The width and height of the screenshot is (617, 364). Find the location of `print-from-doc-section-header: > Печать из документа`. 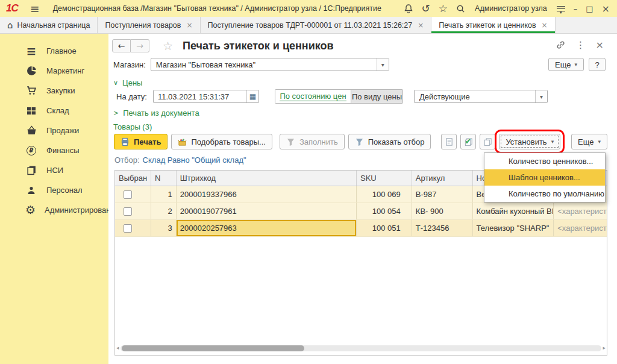

print-from-doc-section-header: > Печать из документа is located at coordinates (157, 113).